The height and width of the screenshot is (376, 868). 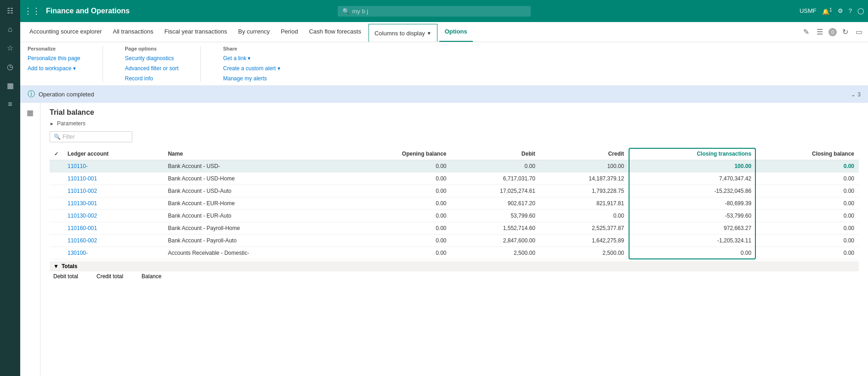 What do you see at coordinates (454, 253) in the screenshot?
I see `table-row: 130100- Accounts Receivable - Domestic- …` at bounding box center [454, 253].